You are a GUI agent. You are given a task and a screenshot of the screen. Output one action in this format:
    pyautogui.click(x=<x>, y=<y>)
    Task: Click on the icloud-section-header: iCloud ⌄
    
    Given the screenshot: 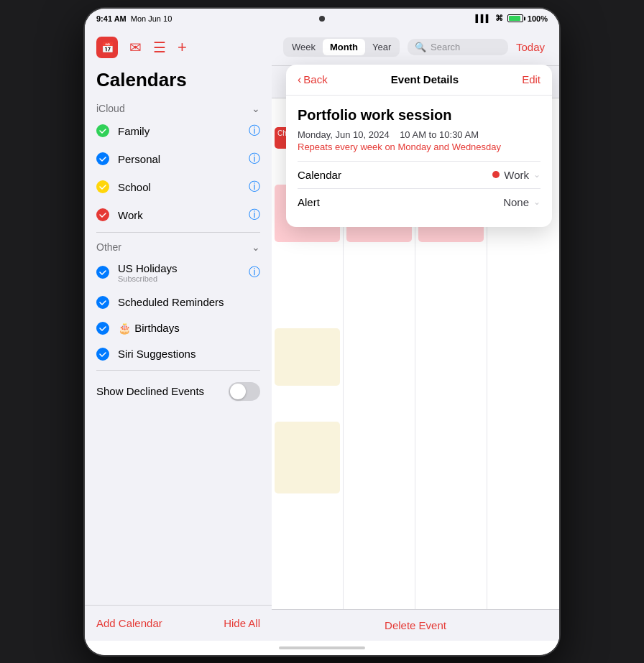 What is the action you would take?
    pyautogui.click(x=178, y=107)
    